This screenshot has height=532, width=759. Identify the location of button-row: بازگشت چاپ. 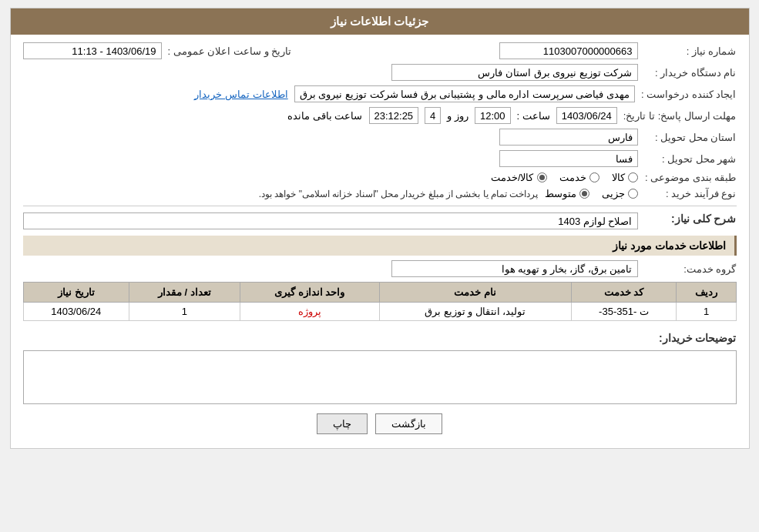
(380, 423).